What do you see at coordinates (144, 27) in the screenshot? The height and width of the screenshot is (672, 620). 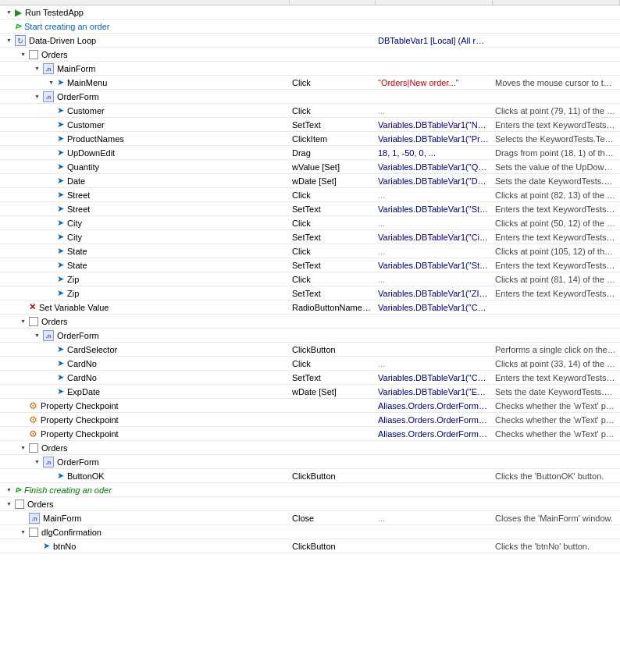 I see `item-cell: ⊳ Start creating an order` at bounding box center [144, 27].